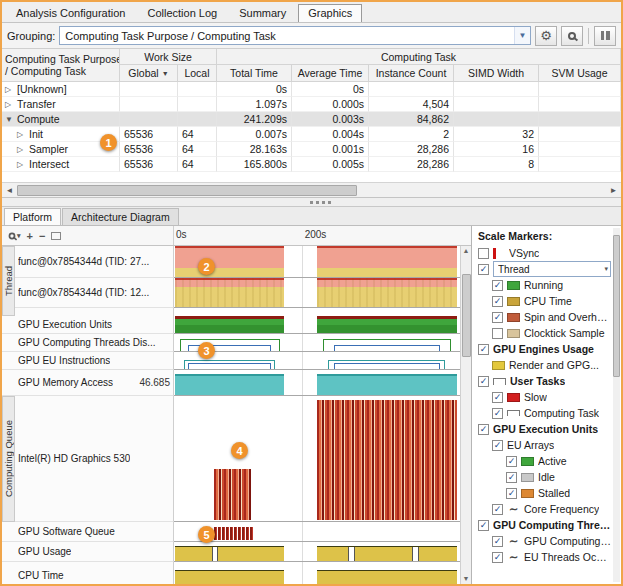 This screenshot has height=586, width=623. What do you see at coordinates (522, 36) in the screenshot?
I see `chevron-down-icon: ▼` at bounding box center [522, 36].